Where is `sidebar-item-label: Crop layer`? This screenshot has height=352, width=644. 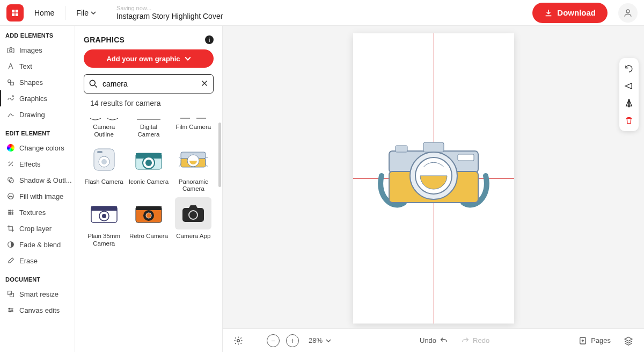
sidebar-item-label: Crop layer is located at coordinates (35, 229).